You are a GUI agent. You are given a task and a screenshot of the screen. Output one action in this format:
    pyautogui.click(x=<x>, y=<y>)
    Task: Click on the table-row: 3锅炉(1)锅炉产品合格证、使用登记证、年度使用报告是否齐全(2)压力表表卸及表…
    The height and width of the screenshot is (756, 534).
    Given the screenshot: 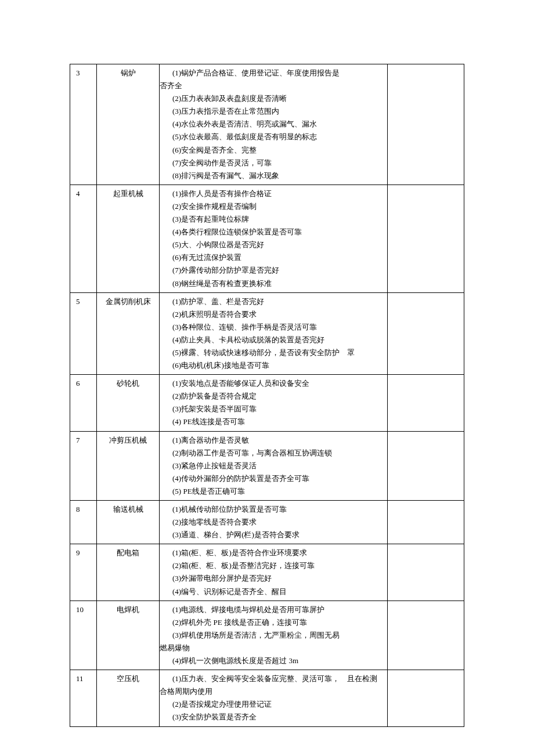 What is the action you would take?
    pyautogui.click(x=267, y=125)
    